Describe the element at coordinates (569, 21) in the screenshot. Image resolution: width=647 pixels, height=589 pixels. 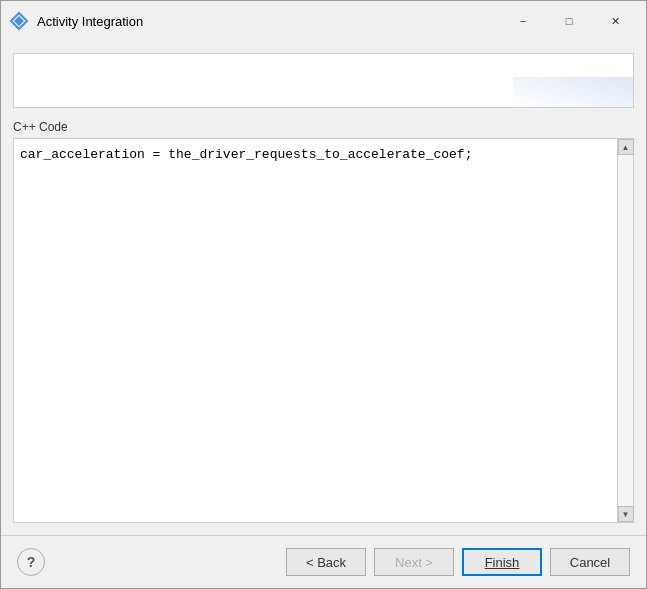
I see `window-controls: − □ ✕` at that location.